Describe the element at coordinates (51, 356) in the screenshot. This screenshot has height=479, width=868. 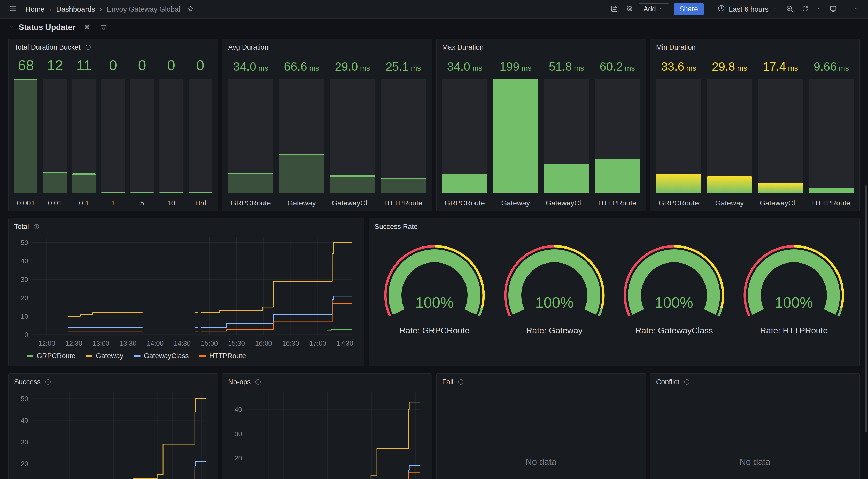
I see `legend-item: GRPCRoute` at that location.